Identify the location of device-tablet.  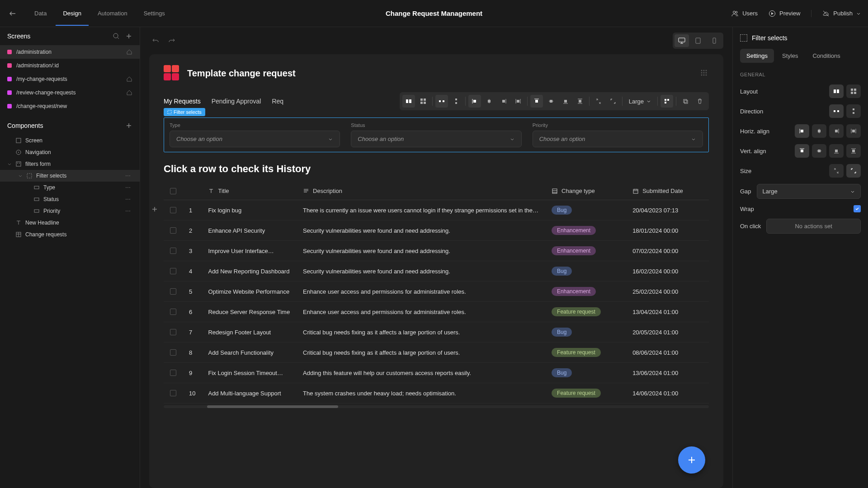
(698, 41).